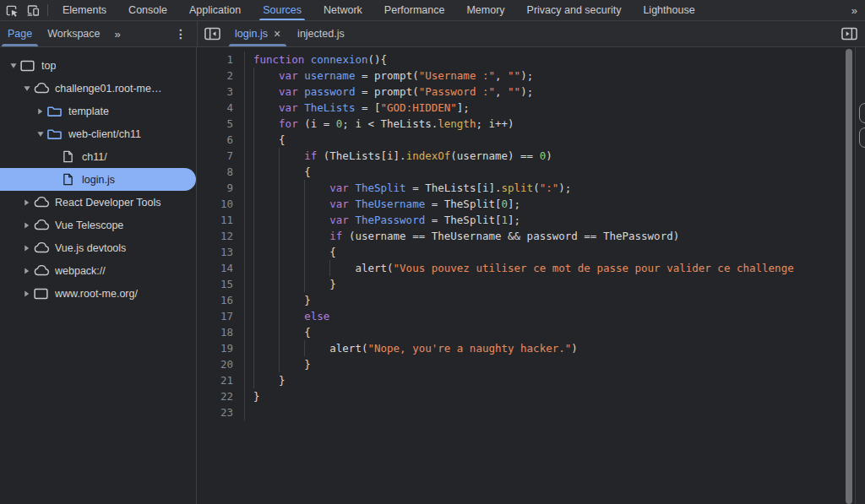 Image resolution: width=865 pixels, height=504 pixels. I want to click on code-line: 21}, so click(520, 380).